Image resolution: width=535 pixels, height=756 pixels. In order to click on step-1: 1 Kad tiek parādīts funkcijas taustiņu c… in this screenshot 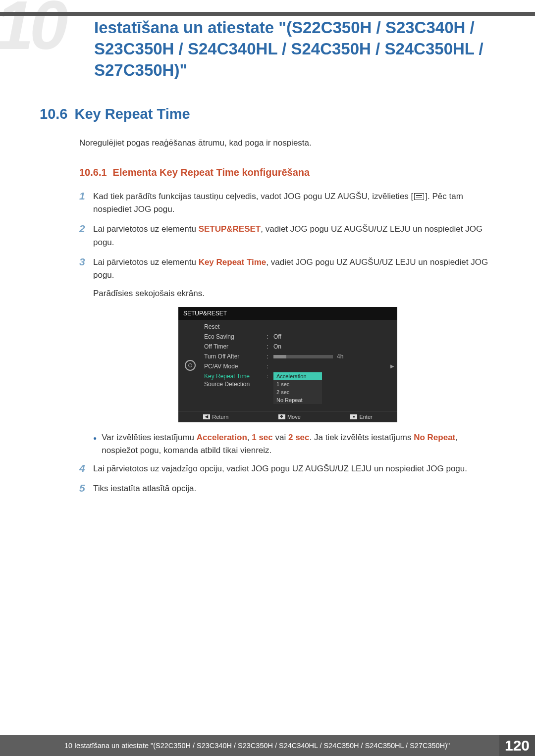, I will do `click(287, 203)`.